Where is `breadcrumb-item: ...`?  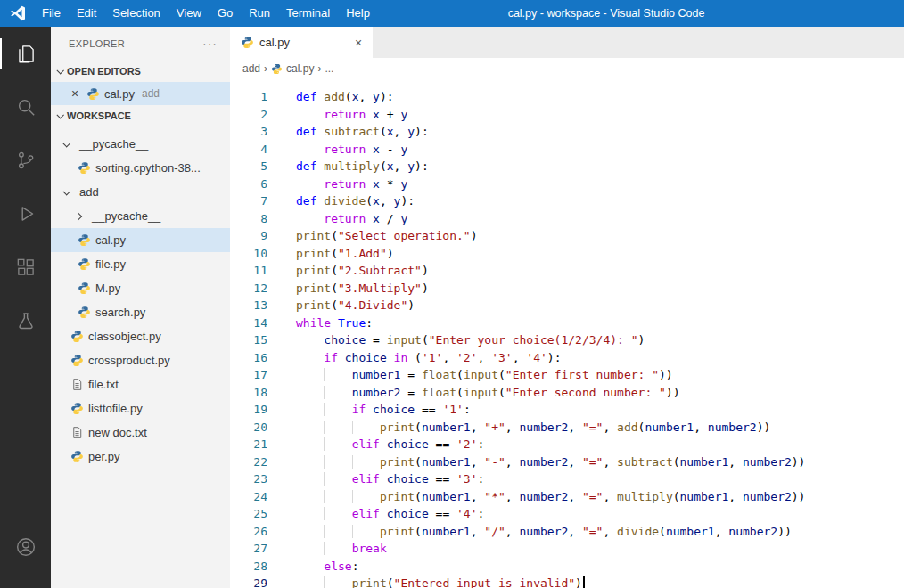
breadcrumb-item: ... is located at coordinates (329, 69).